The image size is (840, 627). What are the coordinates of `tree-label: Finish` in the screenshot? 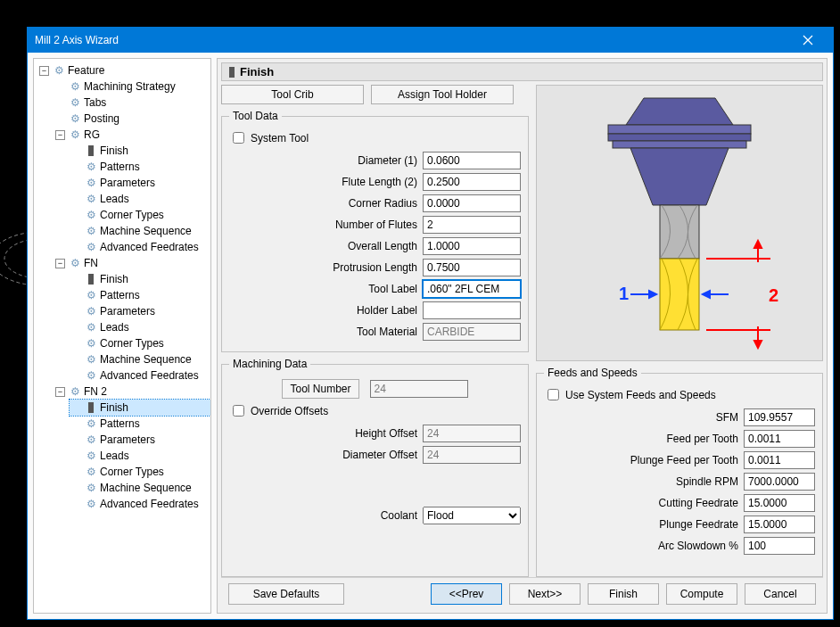 It's located at (114, 408).